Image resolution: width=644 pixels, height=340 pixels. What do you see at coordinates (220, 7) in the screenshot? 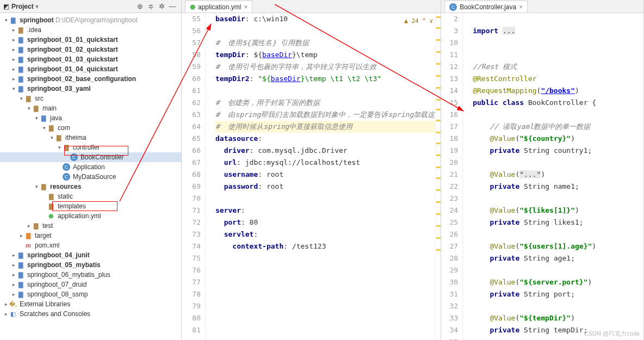
I see `tab-label: application.yml` at bounding box center [220, 7].